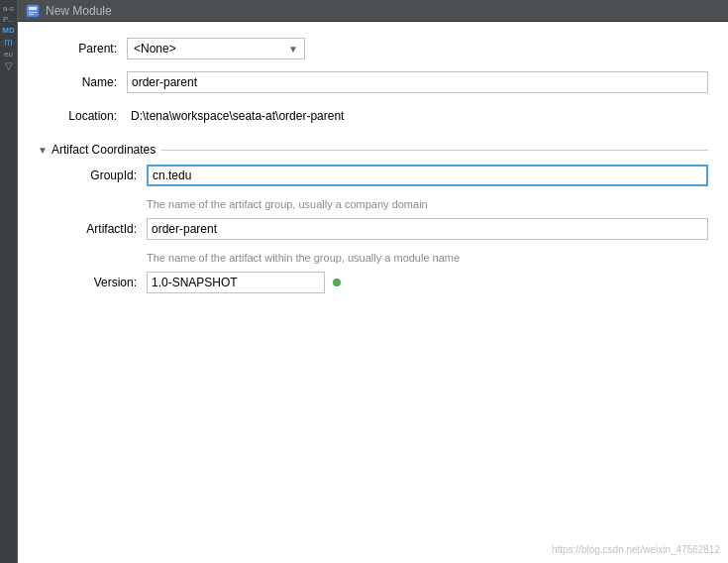  Describe the element at coordinates (382, 229) in the screenshot. I see `artifactid-row: ArtifactId:` at that location.